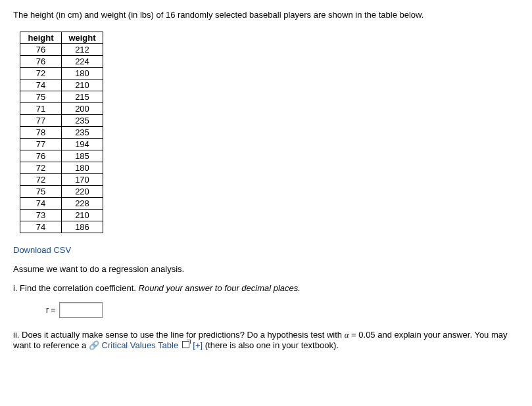 The height and width of the screenshot is (406, 532). I want to click on table-row: 76185, so click(62, 156).